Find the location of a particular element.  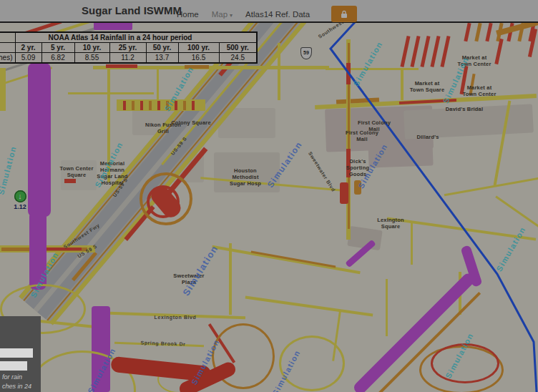

val-2yr: 5.09 is located at coordinates (29, 59).